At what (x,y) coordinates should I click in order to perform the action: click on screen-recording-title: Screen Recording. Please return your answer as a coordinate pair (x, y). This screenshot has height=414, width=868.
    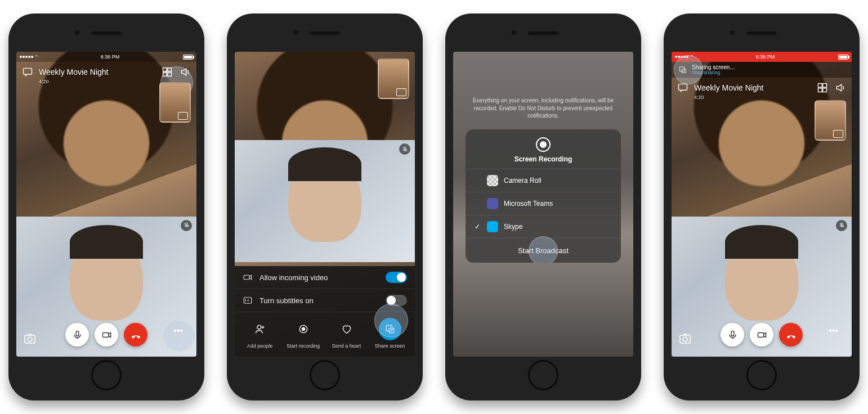
    Looking at the image, I should click on (543, 159).